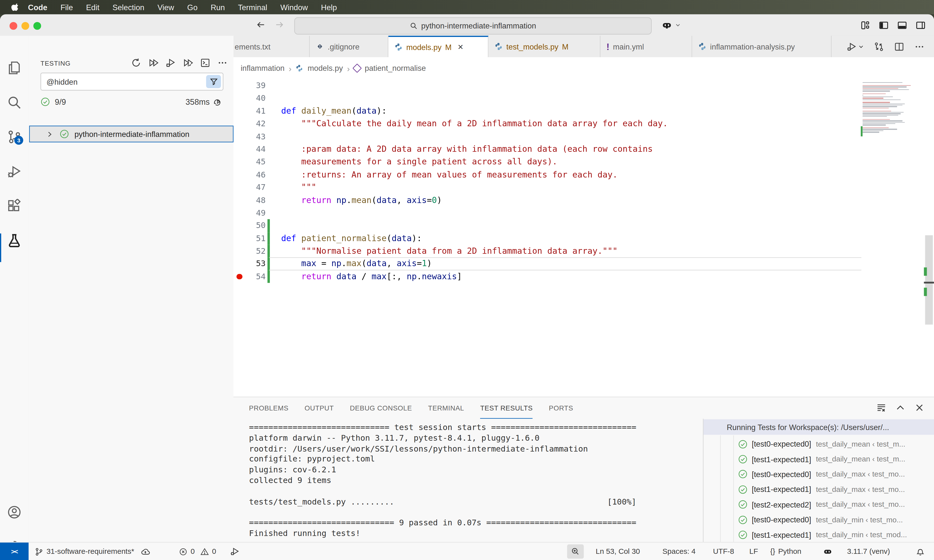  I want to click on line-number: 51, so click(255, 238).